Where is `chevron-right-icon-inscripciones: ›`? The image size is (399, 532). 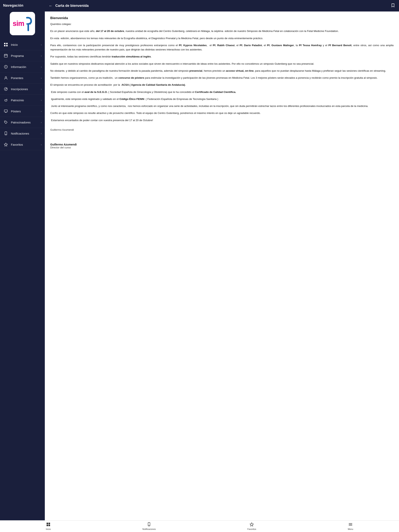
chevron-right-icon-inscripciones: › is located at coordinates (41, 89).